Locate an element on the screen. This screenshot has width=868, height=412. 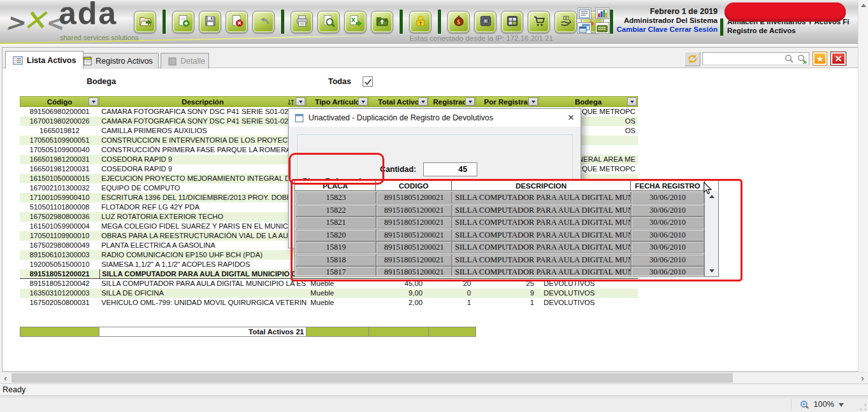
logout-link: Cerrar Sesión is located at coordinates (693, 29).